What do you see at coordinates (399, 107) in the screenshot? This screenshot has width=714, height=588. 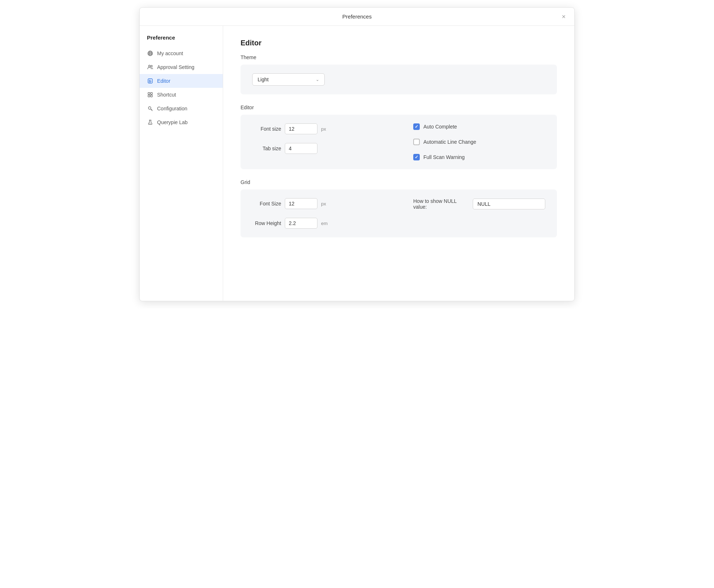 I see `editor-section-label: Editor` at bounding box center [399, 107].